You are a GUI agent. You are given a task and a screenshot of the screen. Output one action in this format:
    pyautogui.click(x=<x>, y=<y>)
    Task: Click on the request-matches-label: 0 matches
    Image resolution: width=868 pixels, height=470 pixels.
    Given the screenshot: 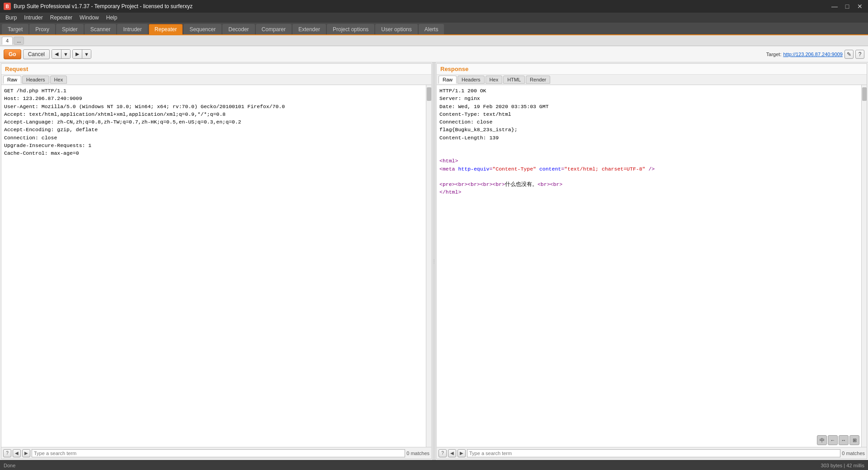 What is the action you would take?
    pyautogui.click(x=418, y=453)
    